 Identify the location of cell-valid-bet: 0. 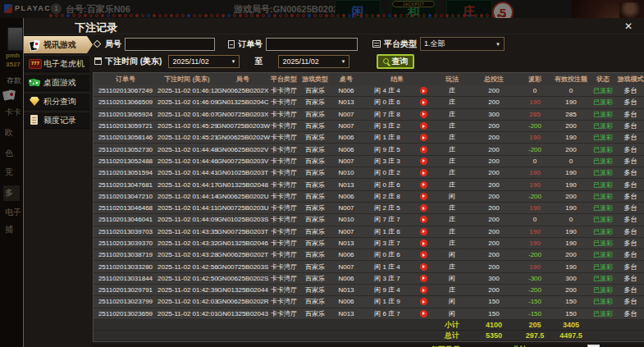
(571, 90).